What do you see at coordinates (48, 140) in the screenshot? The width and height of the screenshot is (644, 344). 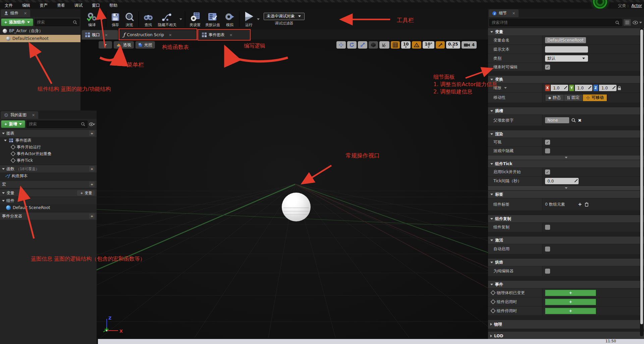 I see `event-graph-row: 事件图表` at bounding box center [48, 140].